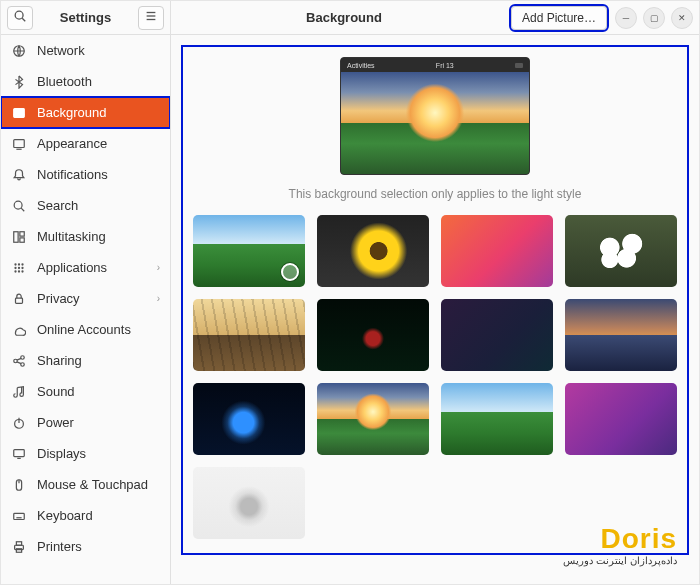 The image size is (700, 585). Describe the element at coordinates (86, 112) in the screenshot. I see `sidebar-item-background: Background` at that location.